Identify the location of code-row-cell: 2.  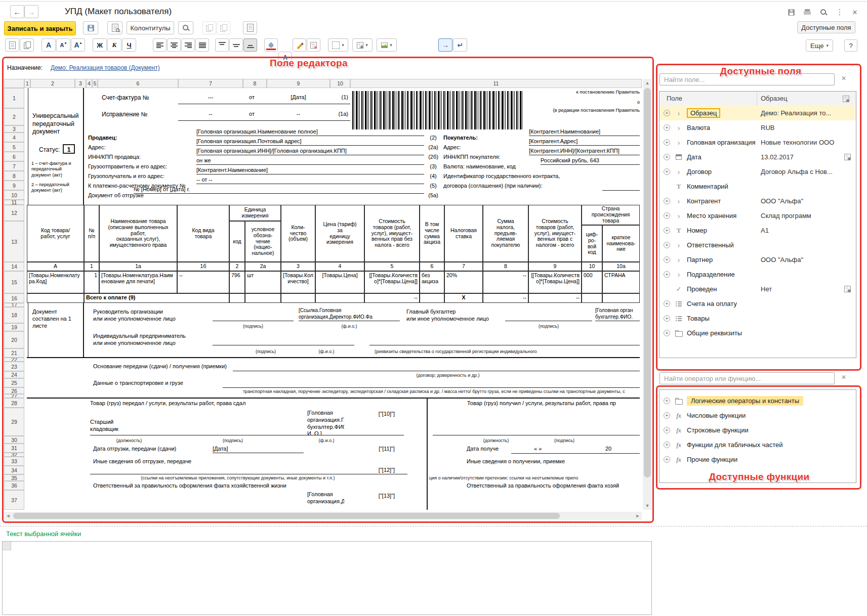
(237, 267).